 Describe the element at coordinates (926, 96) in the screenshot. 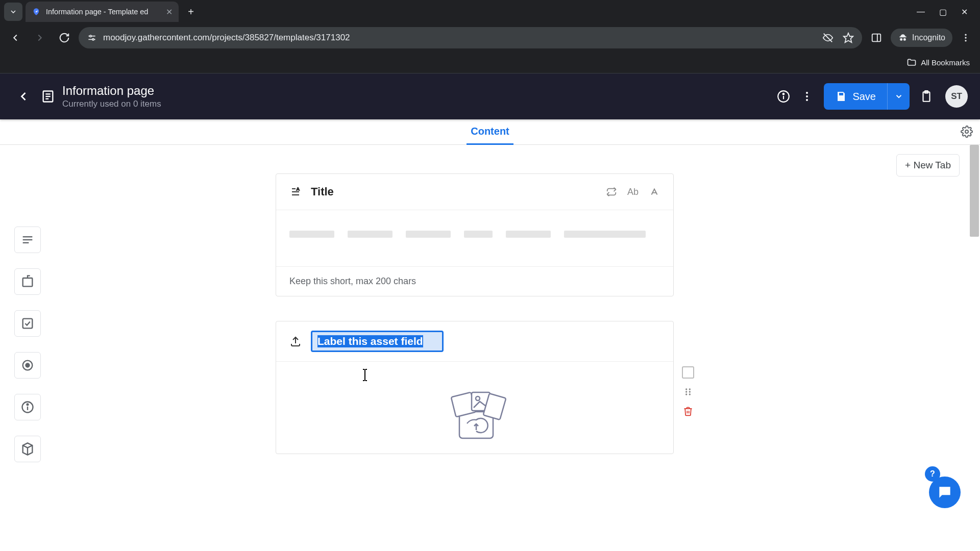

I see `clipboard-icon` at that location.